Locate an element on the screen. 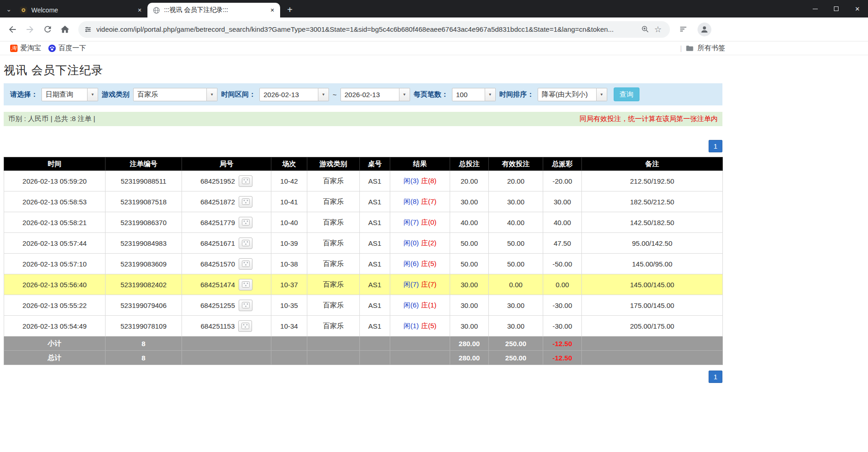  profile-avatar is located at coordinates (704, 29).